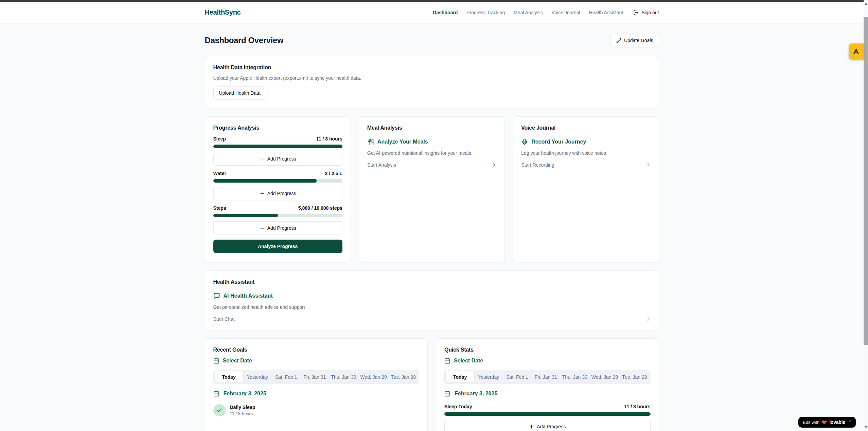 This screenshot has height=431, width=868. What do you see at coordinates (278, 246) in the screenshot?
I see `analyze-progress-button: Analyze Progress` at bounding box center [278, 246].